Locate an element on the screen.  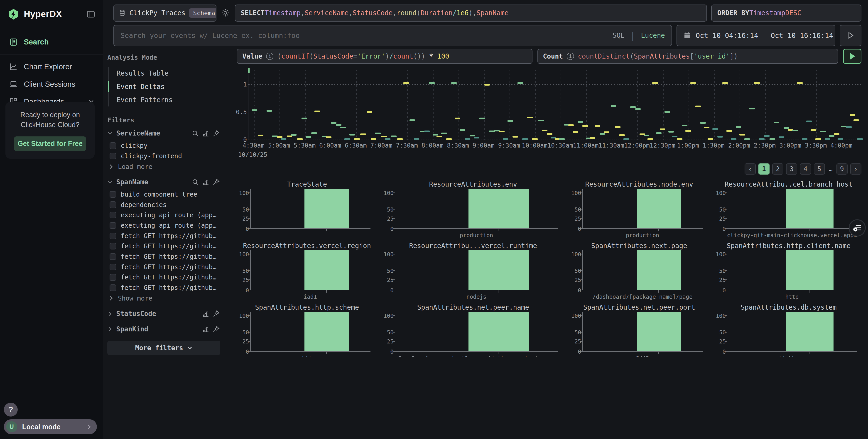
mode-toggle-lucene: Lucene is located at coordinates (653, 35).